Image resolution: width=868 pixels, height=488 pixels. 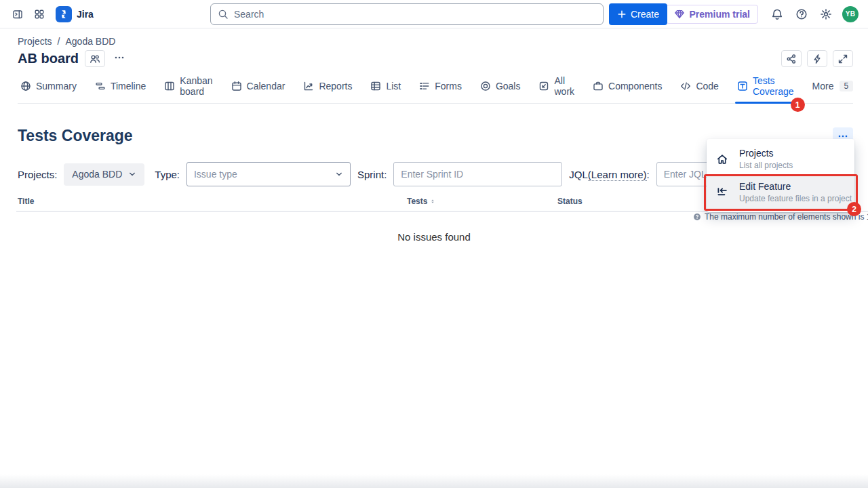 I want to click on footnote-prefix: The maximum number of, so click(x=751, y=217).